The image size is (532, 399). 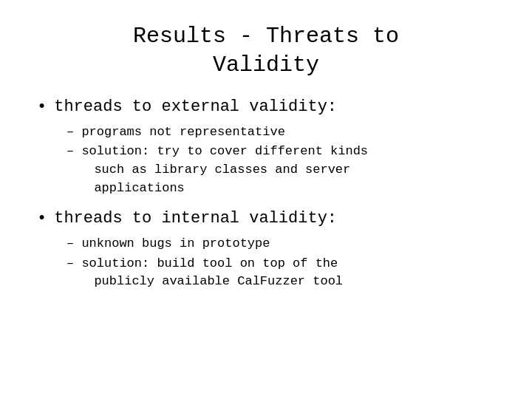 What do you see at coordinates (266, 51) in the screenshot?
I see `slide-title: Results - Threats to Validity` at bounding box center [266, 51].